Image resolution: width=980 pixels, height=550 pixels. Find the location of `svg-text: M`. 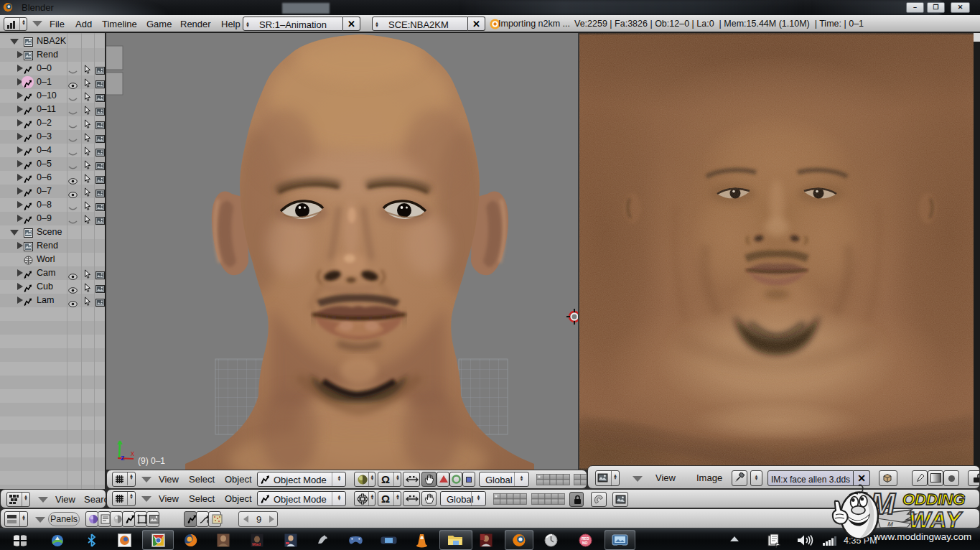

svg-text: M is located at coordinates (890, 524).